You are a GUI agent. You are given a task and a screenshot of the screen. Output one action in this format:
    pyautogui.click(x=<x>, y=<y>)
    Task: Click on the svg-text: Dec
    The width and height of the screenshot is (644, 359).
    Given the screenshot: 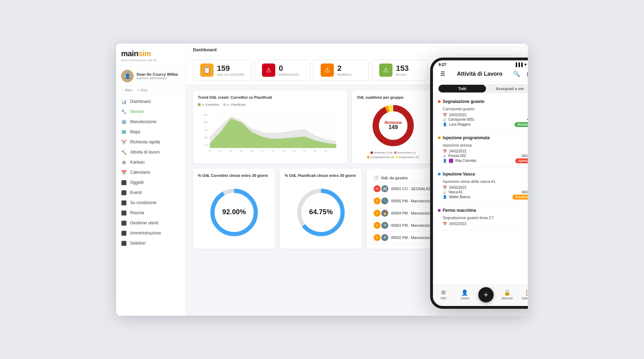 What is the action you would take?
    pyautogui.click(x=326, y=151)
    